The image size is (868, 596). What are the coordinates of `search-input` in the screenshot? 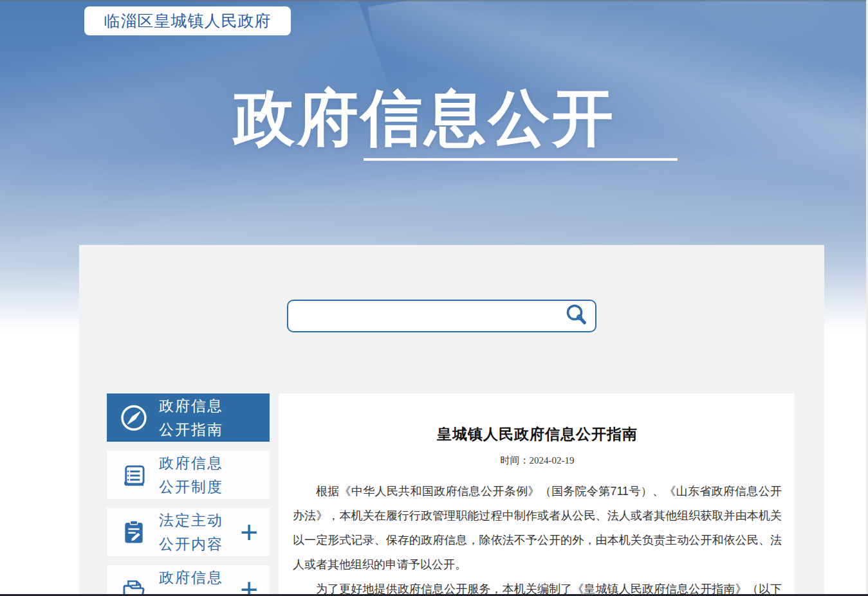 It's located at (423, 316).